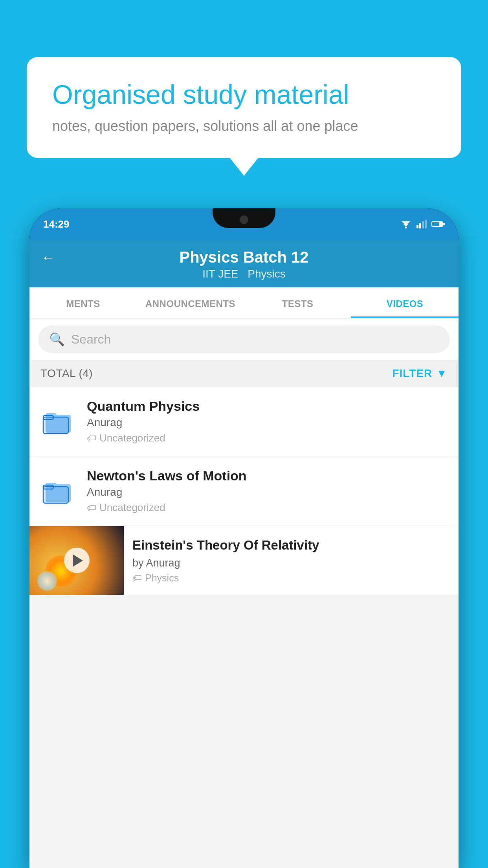 This screenshot has width=488, height=868. What do you see at coordinates (77, 561) in the screenshot?
I see `play-button` at bounding box center [77, 561].